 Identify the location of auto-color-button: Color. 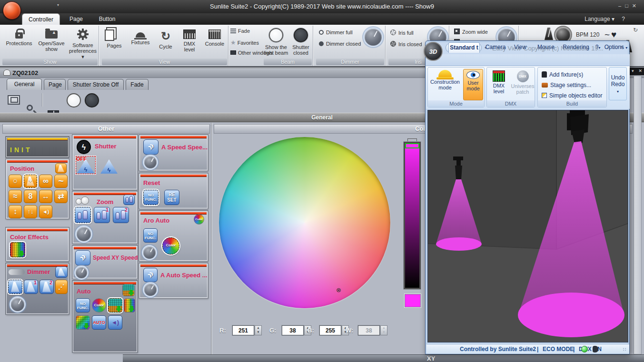
(99, 305).